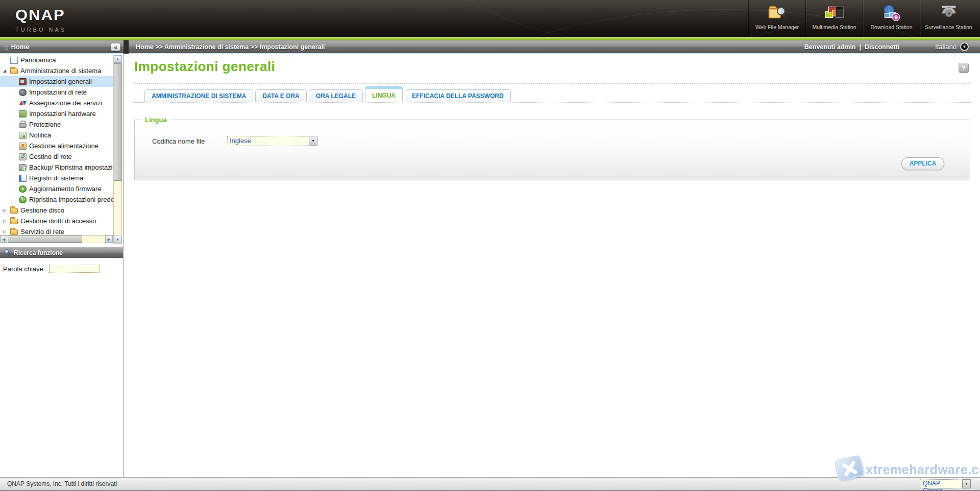 This screenshot has width=980, height=491. Describe the element at coordinates (22, 92) in the screenshot. I see `network-settings-icon` at that location.